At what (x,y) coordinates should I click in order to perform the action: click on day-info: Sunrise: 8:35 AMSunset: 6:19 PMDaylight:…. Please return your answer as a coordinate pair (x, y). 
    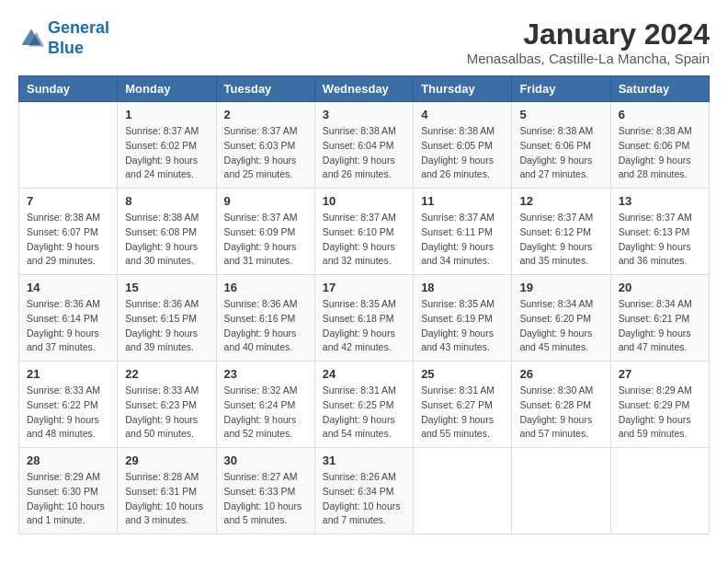
    Looking at the image, I should click on (462, 326).